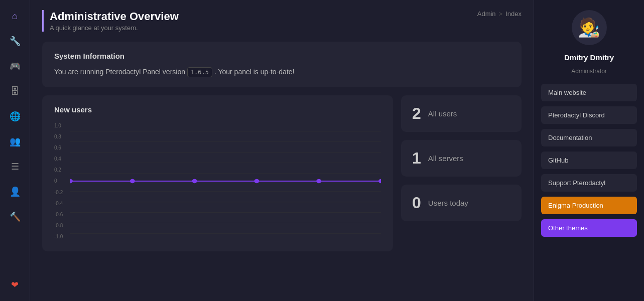 This screenshot has height=301, width=644. What do you see at coordinates (589, 28) in the screenshot?
I see `avatar: 🧑‍🎨` at bounding box center [589, 28].